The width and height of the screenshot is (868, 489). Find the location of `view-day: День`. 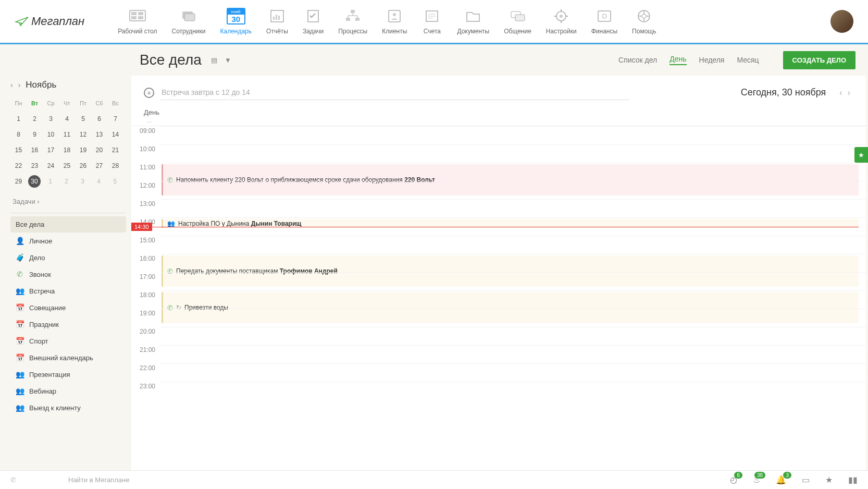

view-day: День is located at coordinates (678, 60).